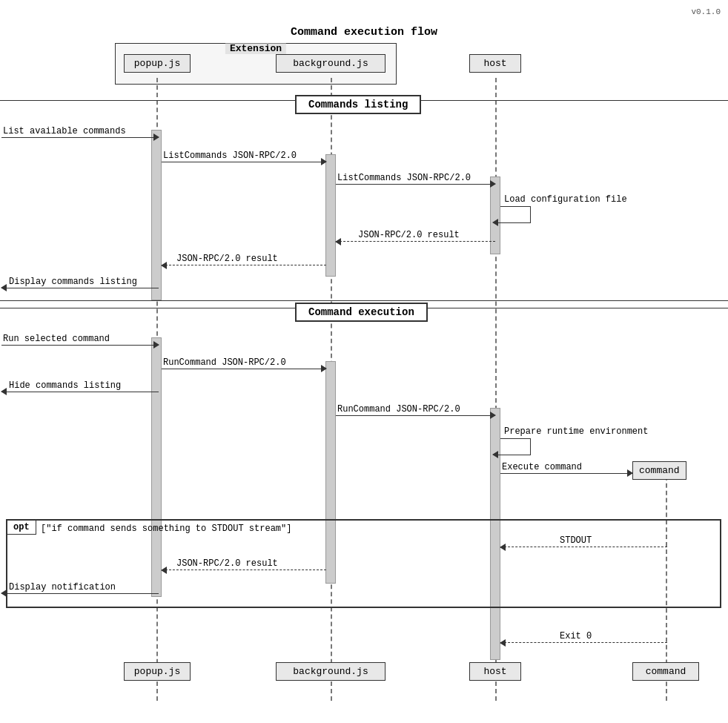 The image size is (728, 723). Describe the element at coordinates (80, 346) in the screenshot. I see `msg-run-selected: Run selected command` at that location.